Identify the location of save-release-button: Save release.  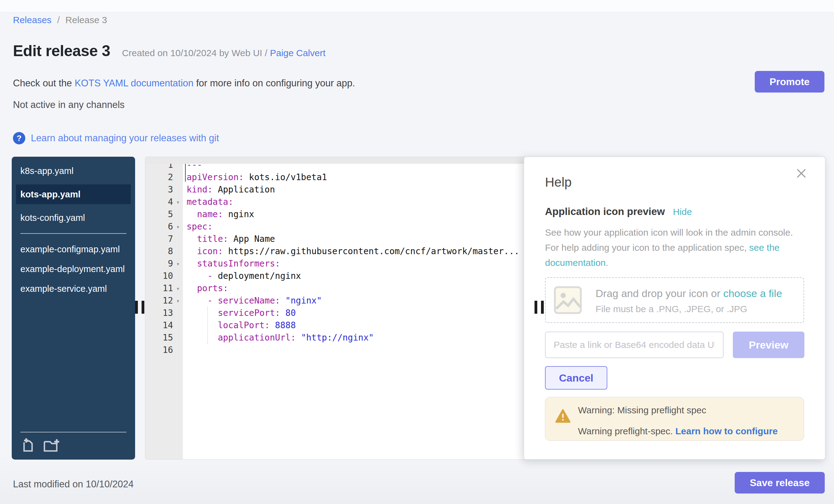
(780, 483).